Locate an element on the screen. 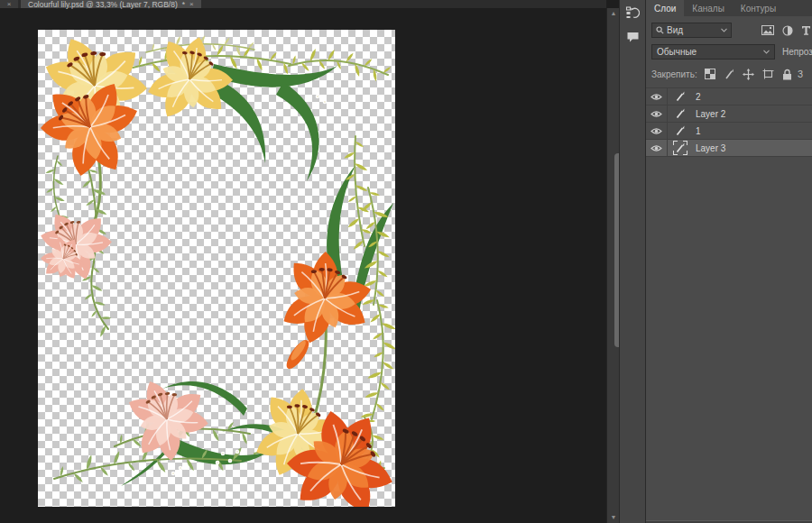 Image resolution: width=812 pixels, height=523 pixels. tab-layers: Слои is located at coordinates (665, 8).